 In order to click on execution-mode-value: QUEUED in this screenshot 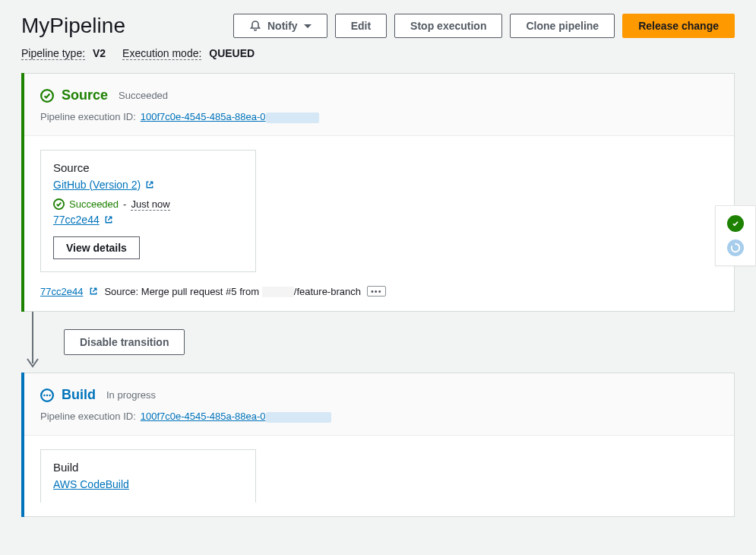, I will do `click(232, 53)`.